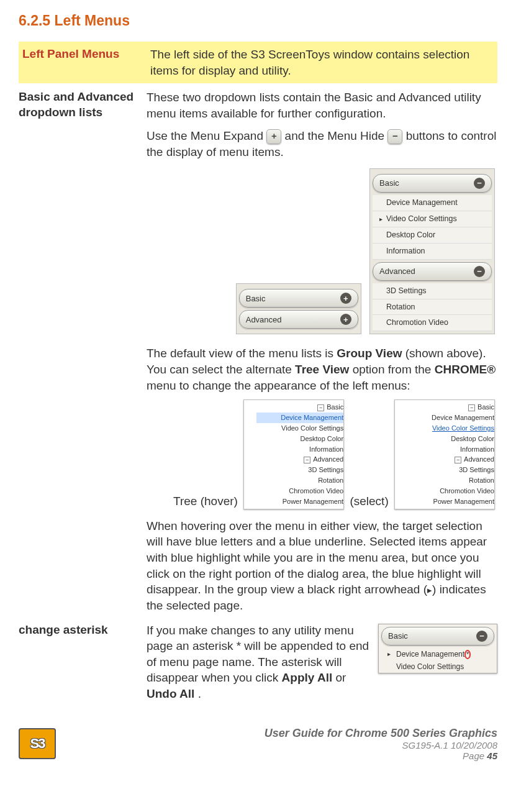  Describe the element at coordinates (170, 693) in the screenshot. I see `undo-all-text: Undo All` at that location.